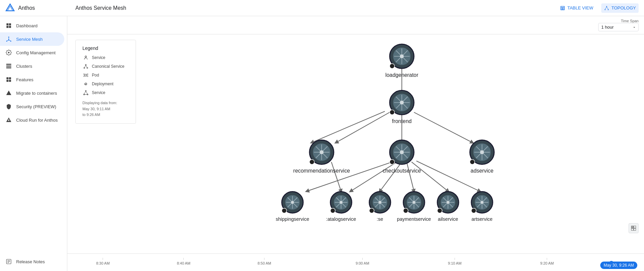  Describe the element at coordinates (9, 262) in the screenshot. I see `notes-icon` at that location.